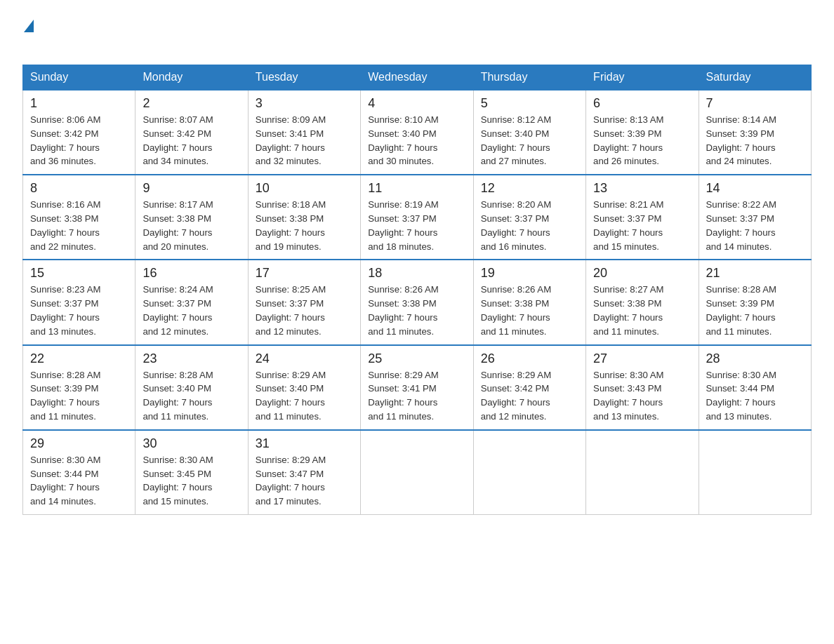 The height and width of the screenshot is (644, 834). What do you see at coordinates (417, 104) in the screenshot?
I see `day-number: 4` at bounding box center [417, 104].